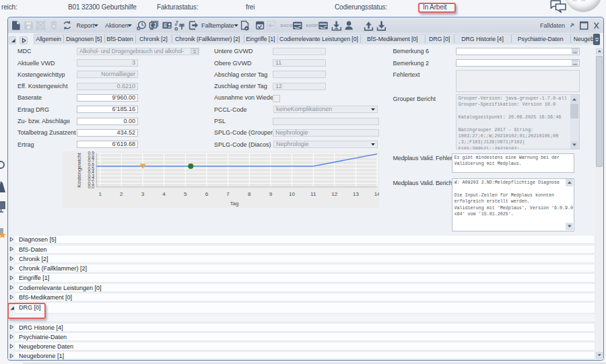  What do you see at coordinates (207, 194) in the screenshot?
I see `svg-text: 6` at bounding box center [207, 194].